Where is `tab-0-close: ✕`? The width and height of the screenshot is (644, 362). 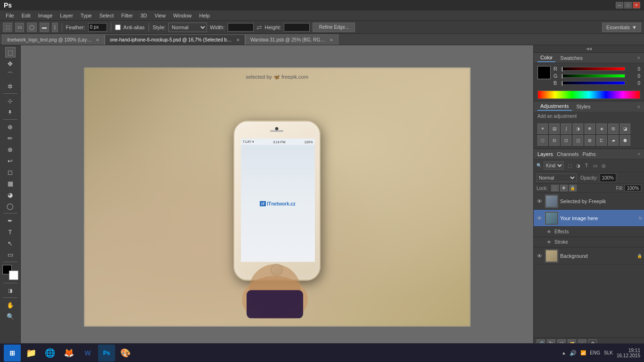
tab-0-close: ✕ is located at coordinates (98, 40).